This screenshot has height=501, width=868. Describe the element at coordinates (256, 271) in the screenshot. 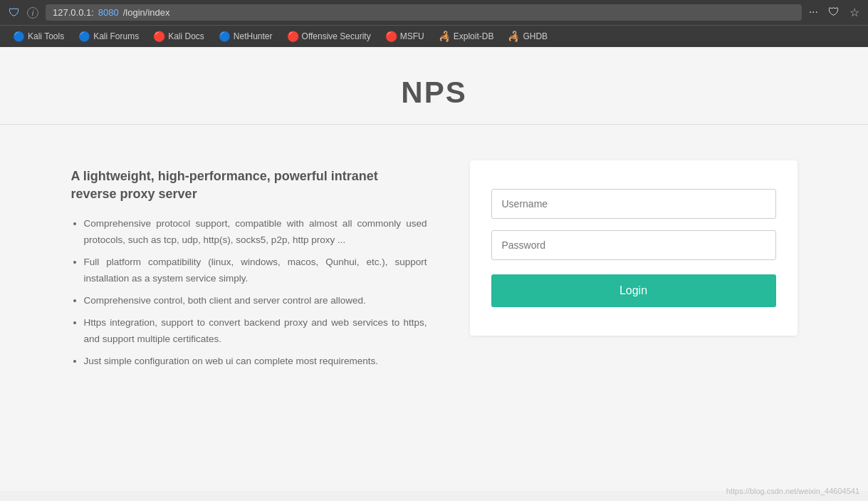

I see `list-item: Full platform compatibility (linux, wind…` at that location.